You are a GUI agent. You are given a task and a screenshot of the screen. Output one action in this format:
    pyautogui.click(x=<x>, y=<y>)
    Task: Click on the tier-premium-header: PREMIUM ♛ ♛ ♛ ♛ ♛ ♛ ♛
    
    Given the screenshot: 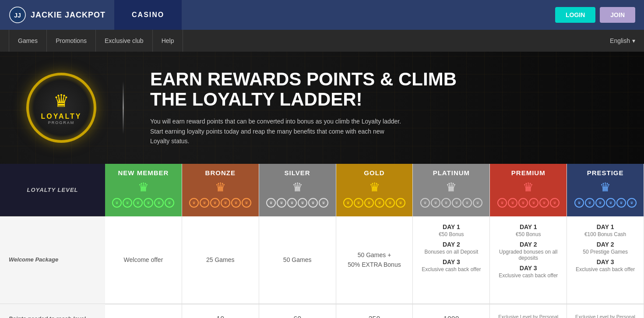 What is the action you would take?
    pyautogui.click(x=528, y=190)
    